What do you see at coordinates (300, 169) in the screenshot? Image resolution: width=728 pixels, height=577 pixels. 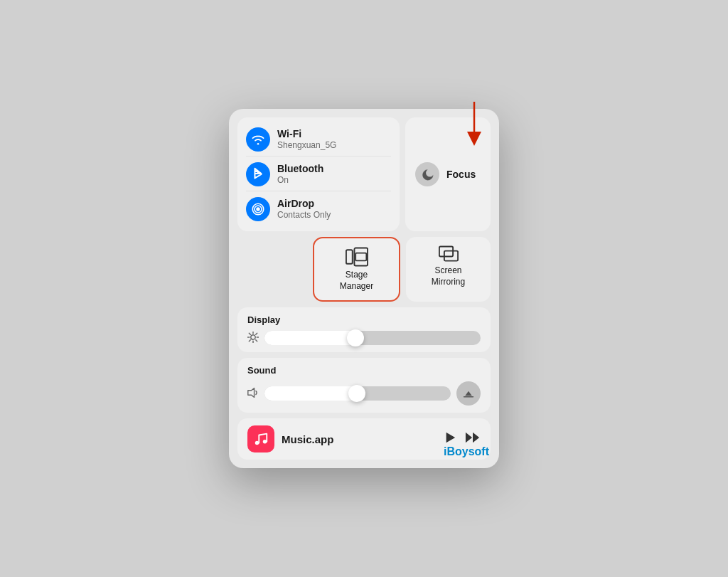 I see `bluetooth-title: Bluetooth` at bounding box center [300, 169].